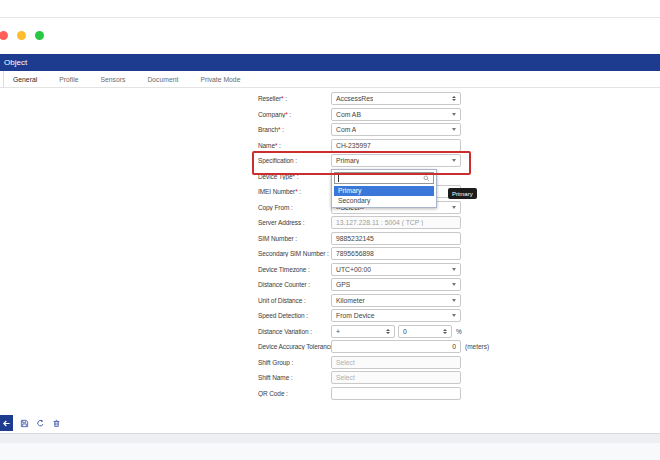  I want to click on field-row-device-timezone: Device Timezone :UTC+00:00, so click(330, 270).